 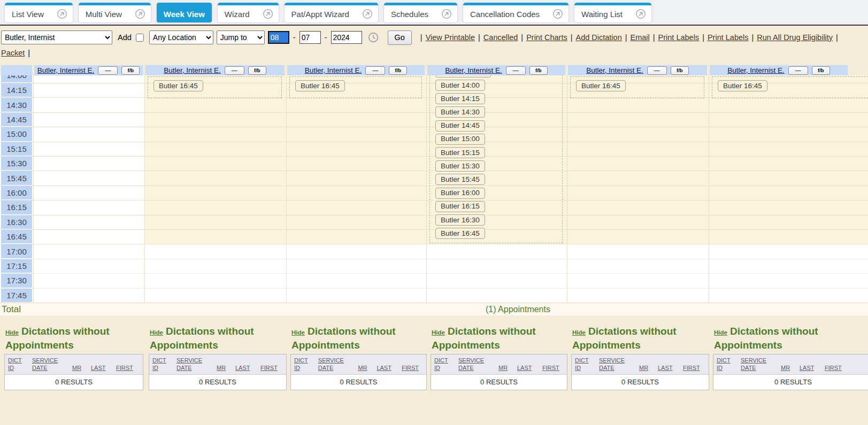 What do you see at coordinates (347, 37) in the screenshot?
I see `date-year-input` at bounding box center [347, 37].